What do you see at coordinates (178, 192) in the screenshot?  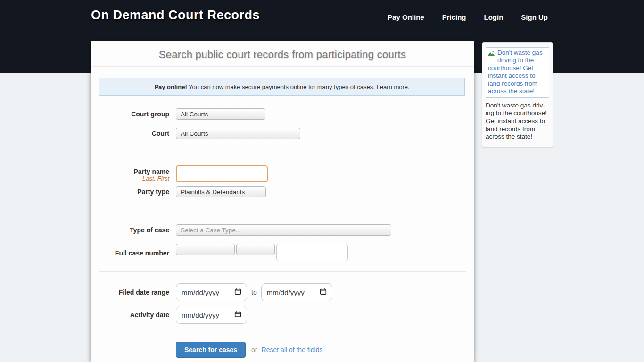 I see `party-type-row: Party type Plaintiffs & Defendants` at bounding box center [178, 192].